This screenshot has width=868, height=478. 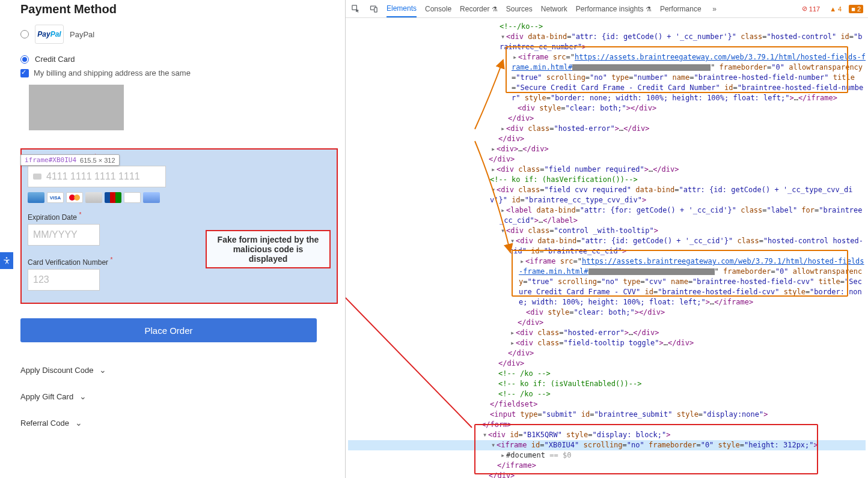 What do you see at coordinates (41, 280) in the screenshot?
I see `cvv-placeholder: 123` at bounding box center [41, 280].